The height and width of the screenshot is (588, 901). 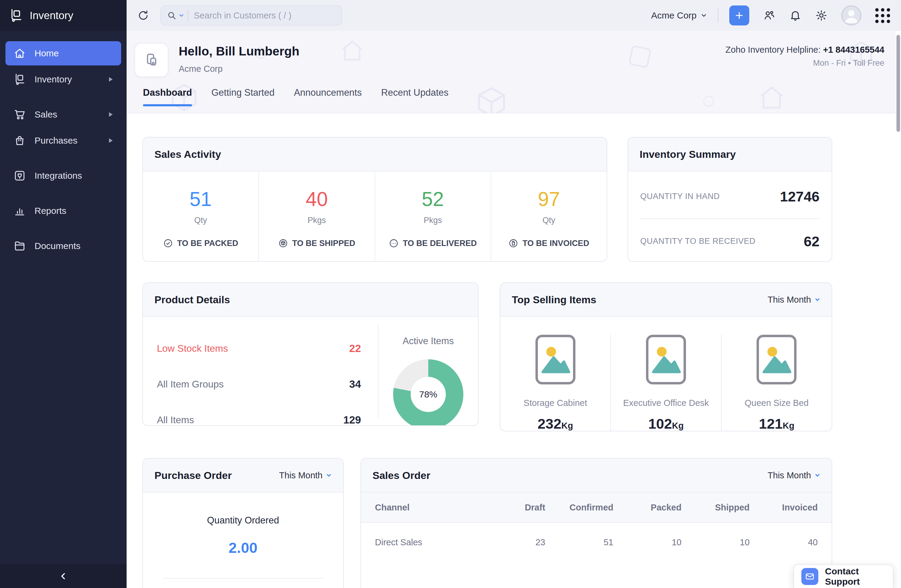 What do you see at coordinates (674, 15) in the screenshot?
I see `org-name: Acme Corp` at bounding box center [674, 15].